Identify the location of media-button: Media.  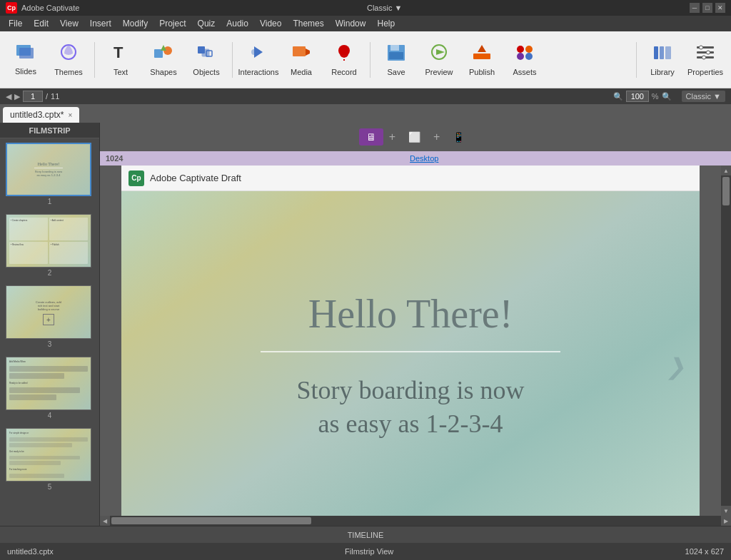
(301, 60).